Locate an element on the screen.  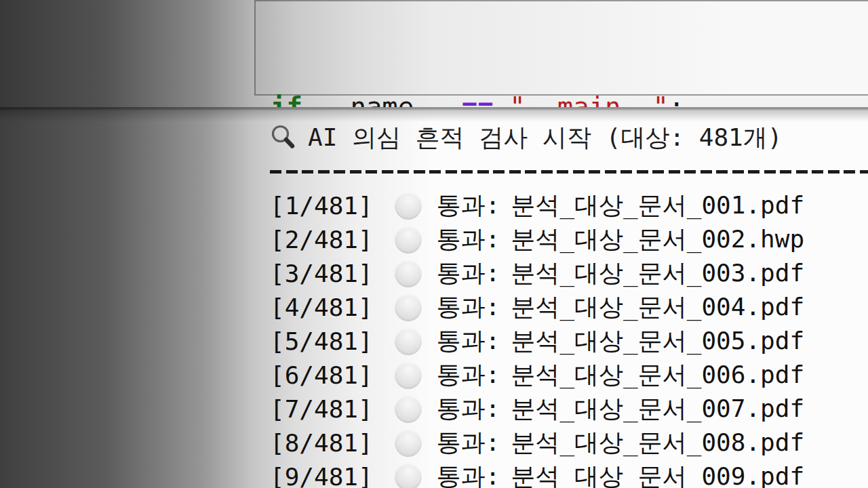
row-filename: 분석_대상_문서_006.pdf is located at coordinates (658, 375).